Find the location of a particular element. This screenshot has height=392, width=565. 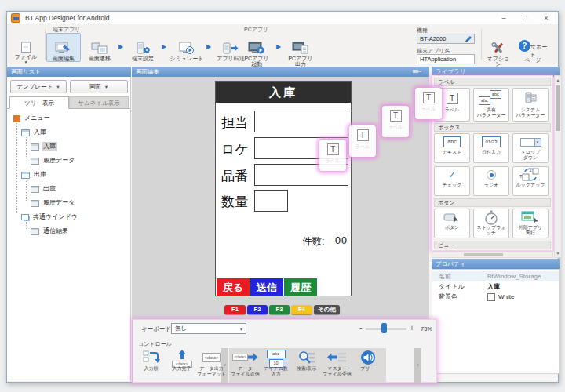

library-item-radio: ラジオ is located at coordinates (491, 181).